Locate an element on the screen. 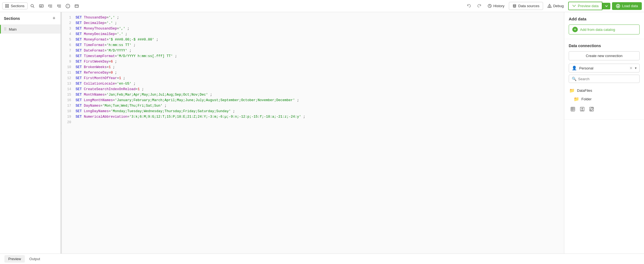 This screenshot has width=644, height=264. code-line: 12SET FirstMonthOfYear=1 ; is located at coordinates (313, 78).